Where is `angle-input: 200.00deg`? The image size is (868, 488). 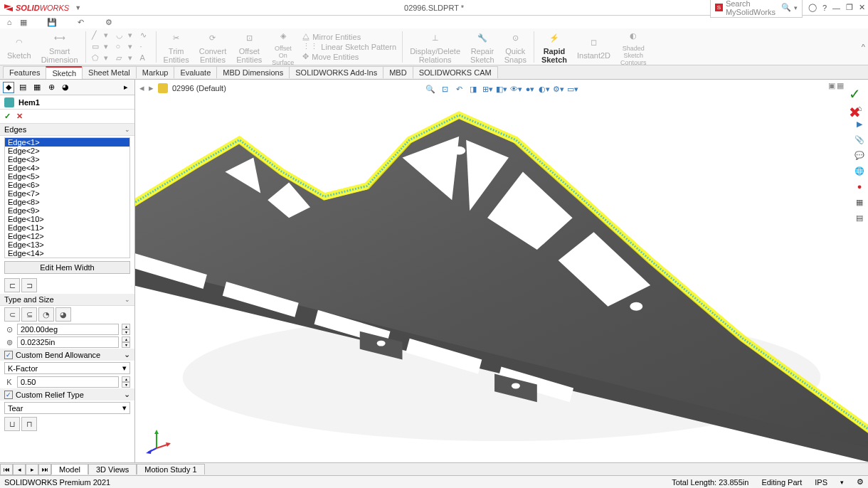
angle-input: 200.00deg is located at coordinates (68, 329).